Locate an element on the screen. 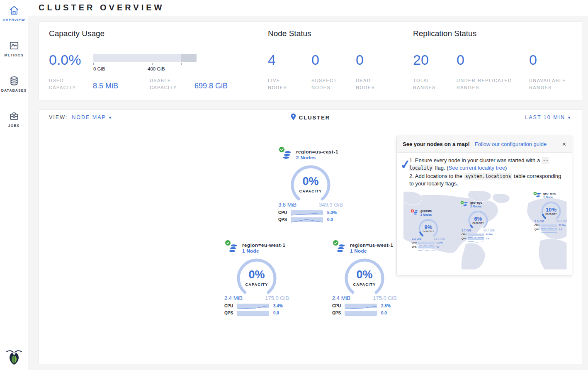 This screenshot has height=370, width=588. locality-header: region=us-east-1 2 Nodes is located at coordinates (315, 156).